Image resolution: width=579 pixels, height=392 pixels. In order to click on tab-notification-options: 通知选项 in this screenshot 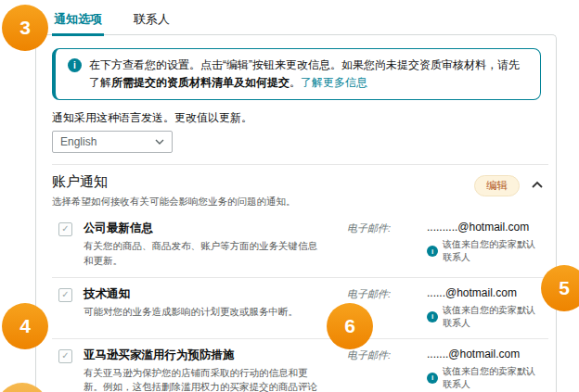, I will do `click(78, 24)`.